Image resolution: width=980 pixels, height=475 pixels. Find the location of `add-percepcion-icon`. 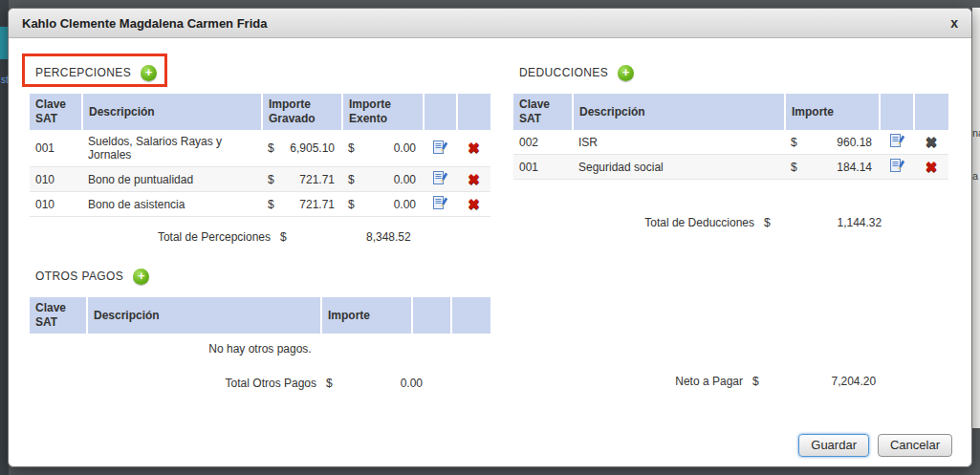

add-percepcion-icon is located at coordinates (149, 73).